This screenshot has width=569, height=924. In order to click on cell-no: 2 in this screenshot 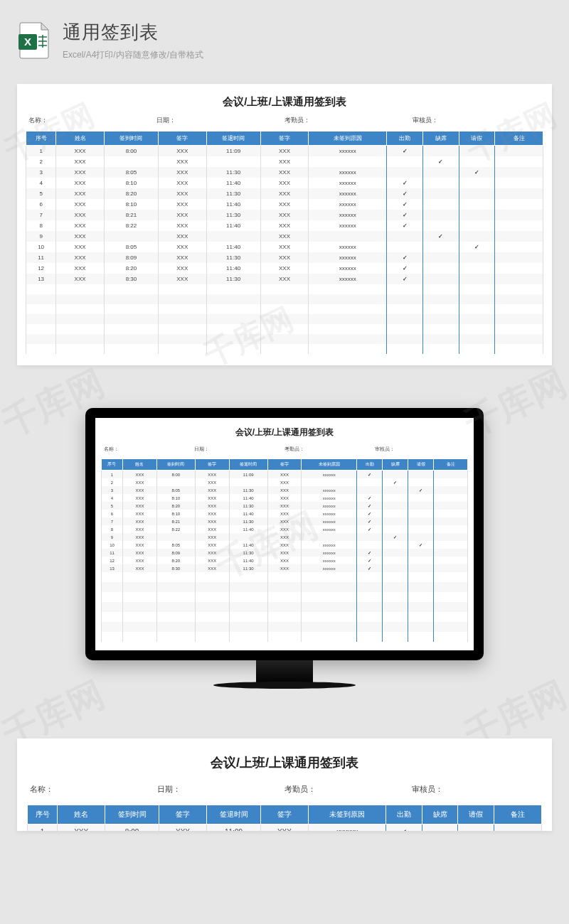, I will do `click(41, 162)`.